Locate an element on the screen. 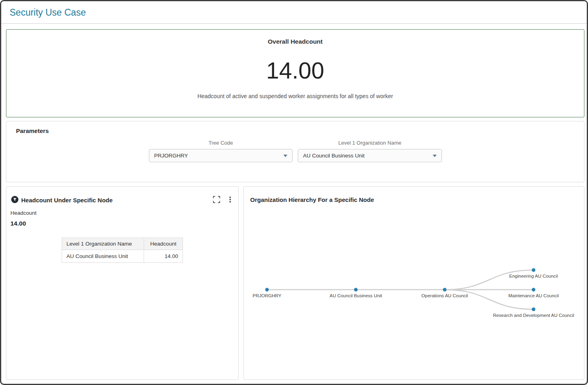  headcount-node-title: Headcount Under Specific Node is located at coordinates (67, 200).